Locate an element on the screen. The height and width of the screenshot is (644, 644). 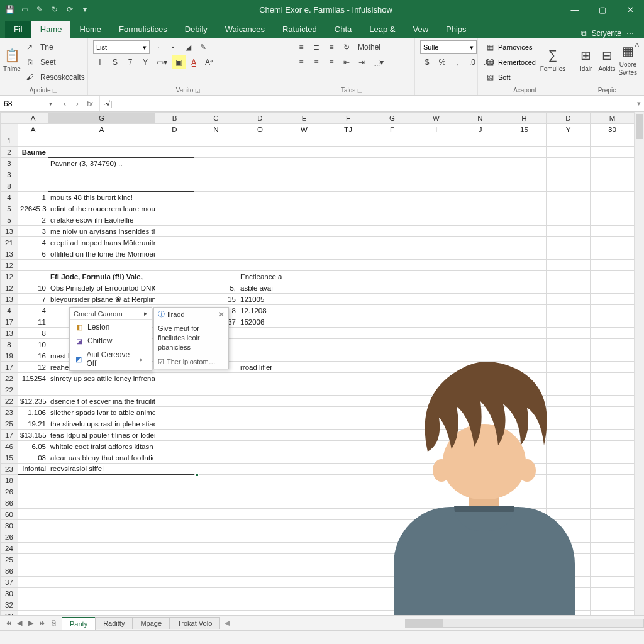
currency-icon: $ is located at coordinates (427, 62).